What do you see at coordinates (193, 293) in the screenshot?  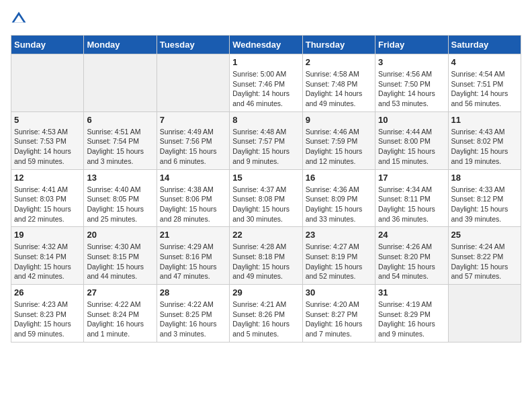 I see `day-number: 28` at bounding box center [193, 293].